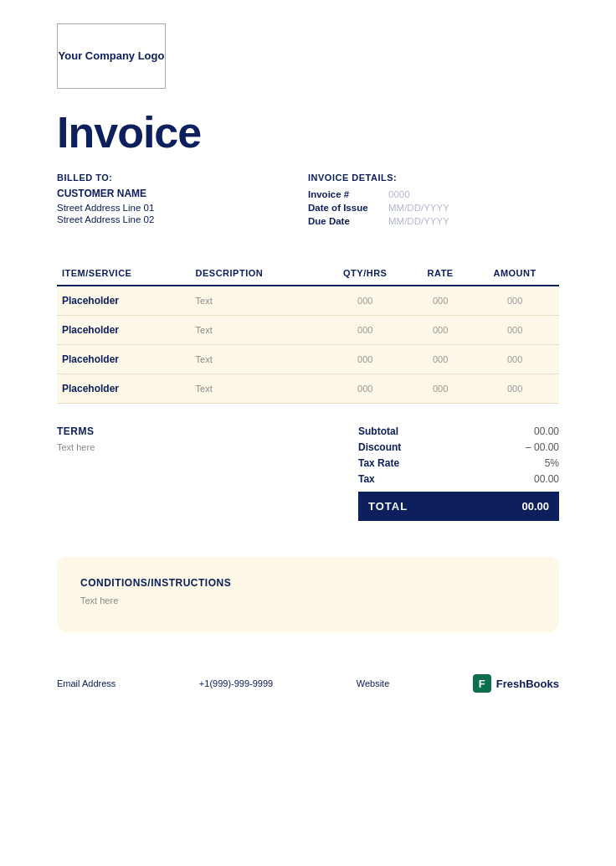 Image resolution: width=616 pixels, height=866 pixels. What do you see at coordinates (124, 330) in the screenshot?
I see `row-1-item: Placeholder` at bounding box center [124, 330].